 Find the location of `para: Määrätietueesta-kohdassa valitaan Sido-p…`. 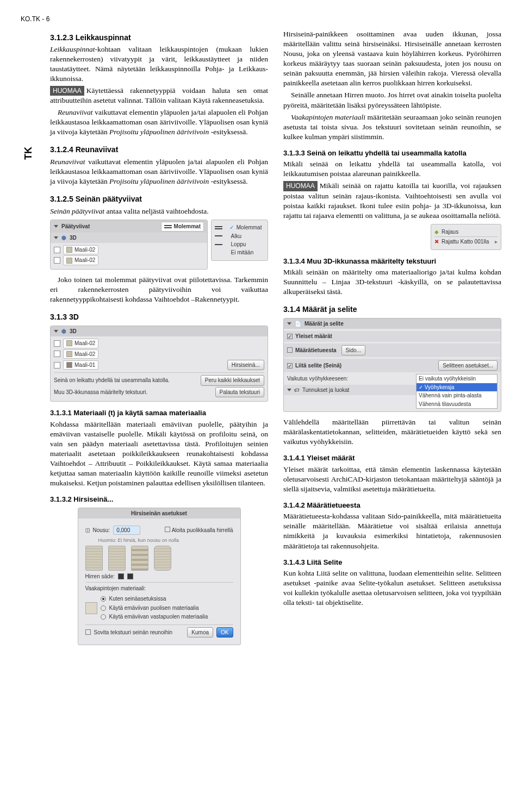

para: Määrätietueesta-kohdassa valitaan Sido-p… is located at coordinates (393, 531).